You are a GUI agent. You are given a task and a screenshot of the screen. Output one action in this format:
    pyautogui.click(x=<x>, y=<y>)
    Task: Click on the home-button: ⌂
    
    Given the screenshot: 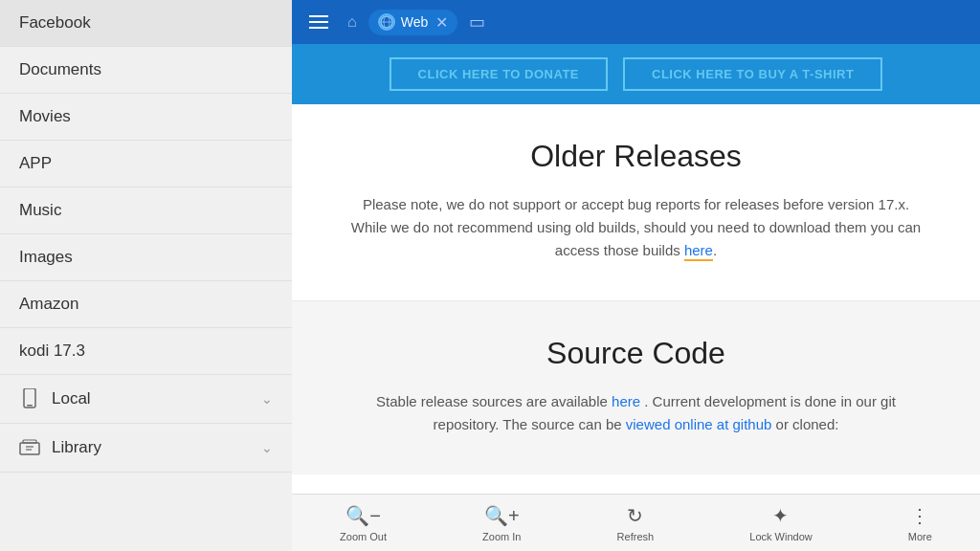 What is the action you would take?
    pyautogui.click(x=352, y=22)
    